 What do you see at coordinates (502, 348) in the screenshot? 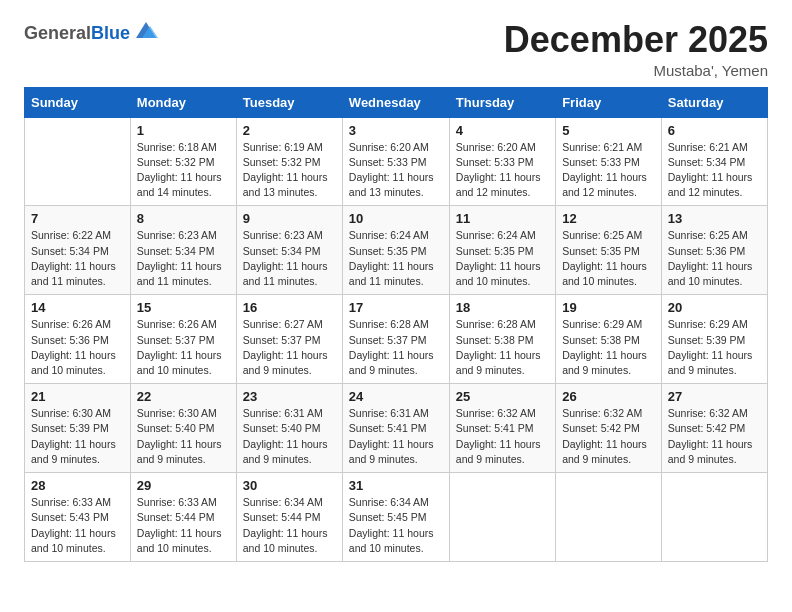
I see `cell-info: Sunrise: 6:28 AMSunset: 5:38 PMDaylight:…` at bounding box center [502, 348].